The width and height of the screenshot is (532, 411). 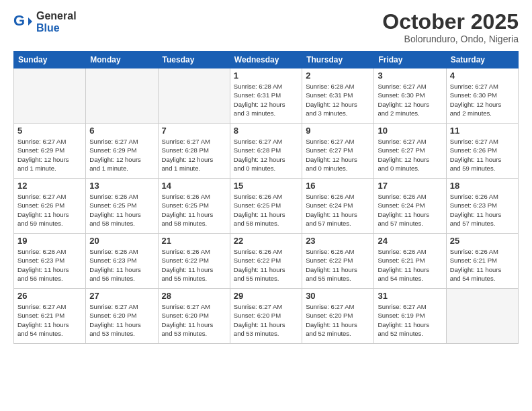 I want to click on day-number: 29, so click(x=266, y=295).